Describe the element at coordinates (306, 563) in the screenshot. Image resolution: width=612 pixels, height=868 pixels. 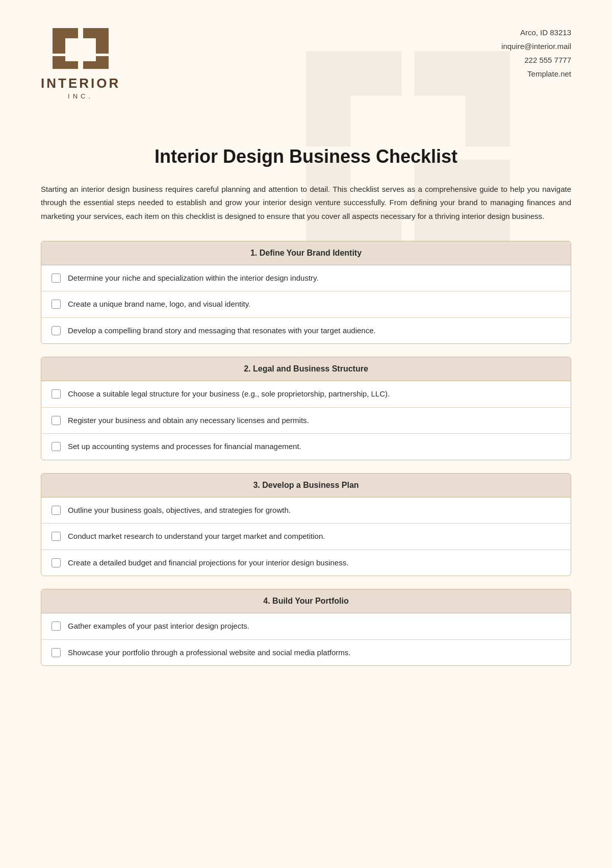
I see `checklist-item: Create a detailed budget and financial p…` at that location.